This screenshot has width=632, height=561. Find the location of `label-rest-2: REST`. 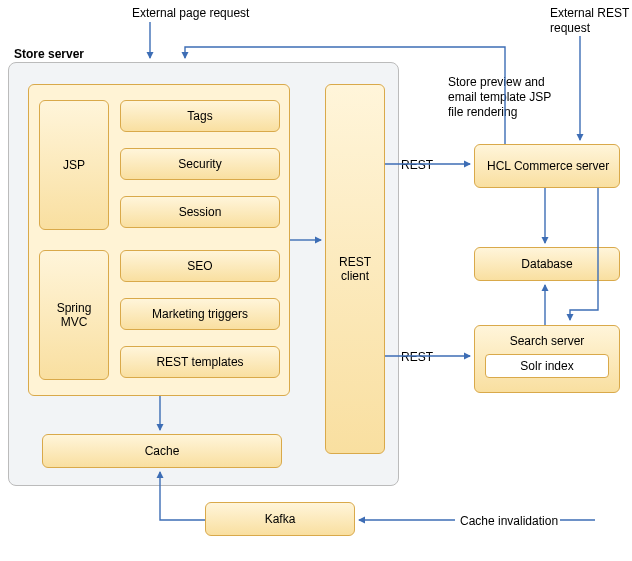

label-rest-2: REST is located at coordinates (417, 358).